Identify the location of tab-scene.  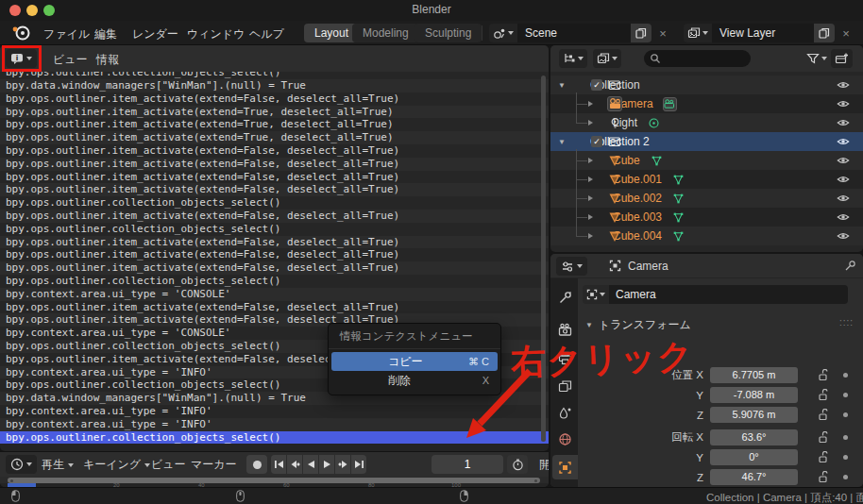
(565, 412).